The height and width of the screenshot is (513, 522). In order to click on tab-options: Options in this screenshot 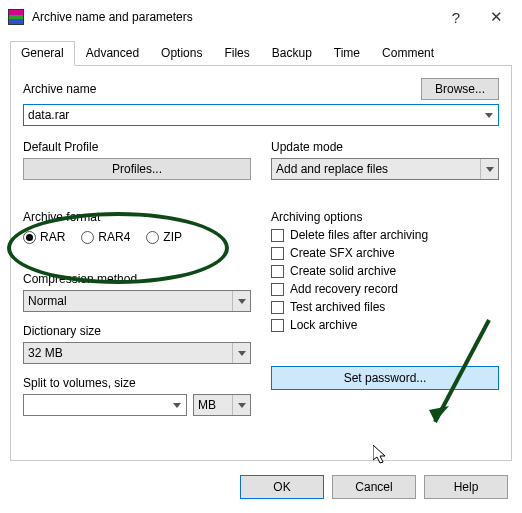, I will do `click(182, 54)`.